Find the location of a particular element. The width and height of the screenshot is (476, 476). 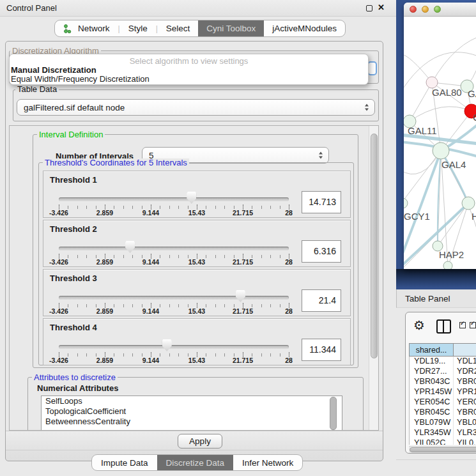

table-row: YDL19...YDL1... is located at coordinates (443, 362).